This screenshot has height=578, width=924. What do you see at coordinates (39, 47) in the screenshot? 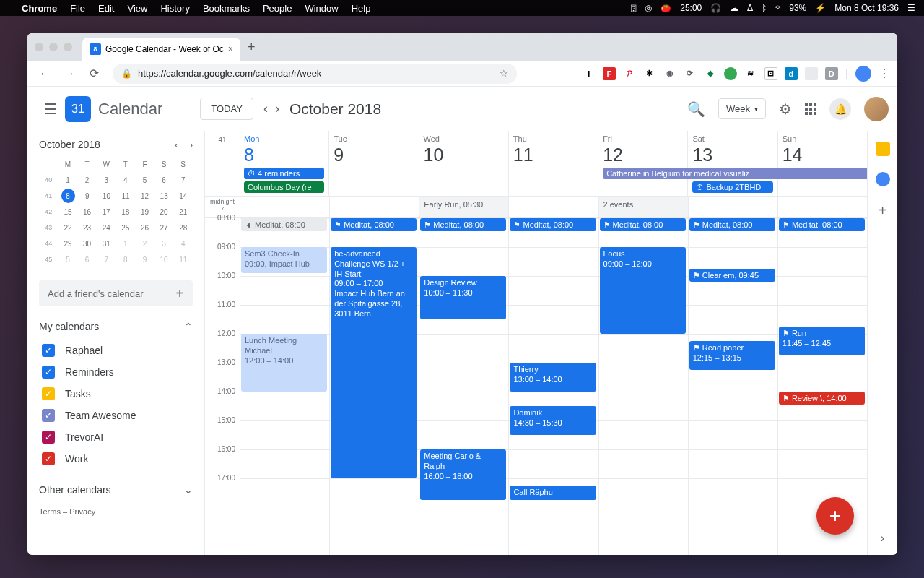
I see `close-window-icon` at bounding box center [39, 47].